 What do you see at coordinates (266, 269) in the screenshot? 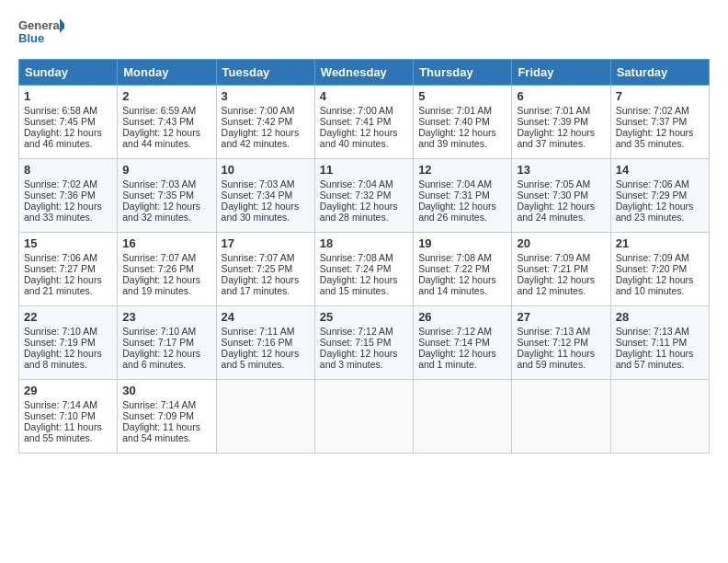
I see `day-info: Sunset: 7:25 PM` at bounding box center [266, 269].